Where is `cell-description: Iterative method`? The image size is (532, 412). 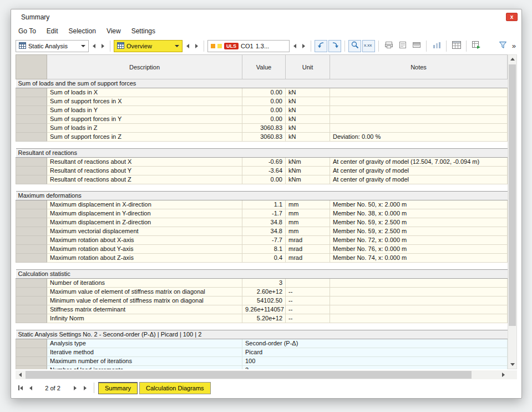
cell-description: Iterative method is located at coordinates (145, 353).